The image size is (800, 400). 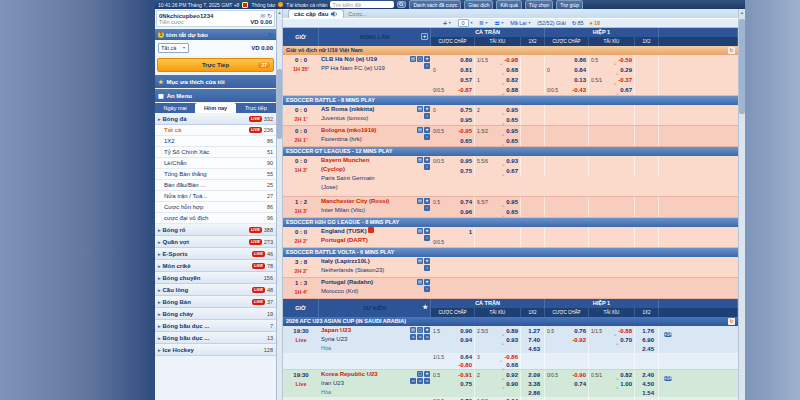 I want to click on odds-value: -0.86, so click(x=511, y=357).